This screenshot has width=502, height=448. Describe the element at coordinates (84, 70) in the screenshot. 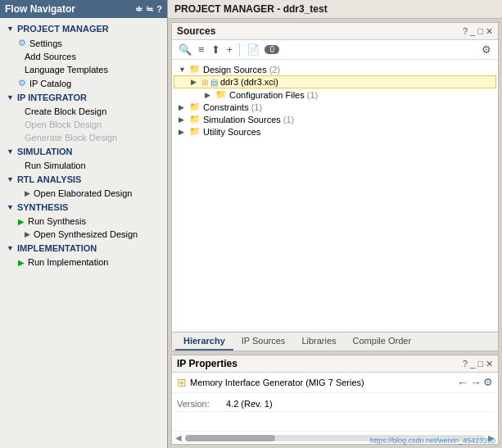

I see `nav-item-language-templates: Language Templates` at that location.